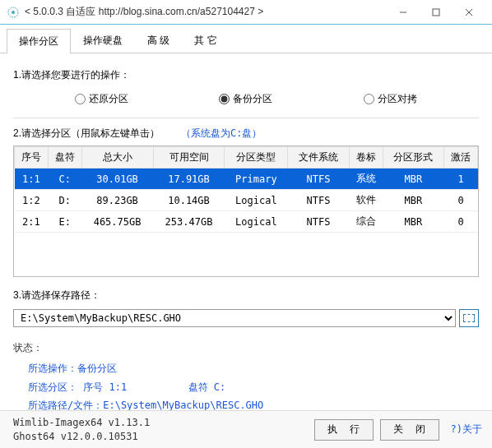 This screenshot has height=448, width=492. What do you see at coordinates (390, 99) in the screenshot?
I see `radio-option-2: 分区对拷` at bounding box center [390, 99].